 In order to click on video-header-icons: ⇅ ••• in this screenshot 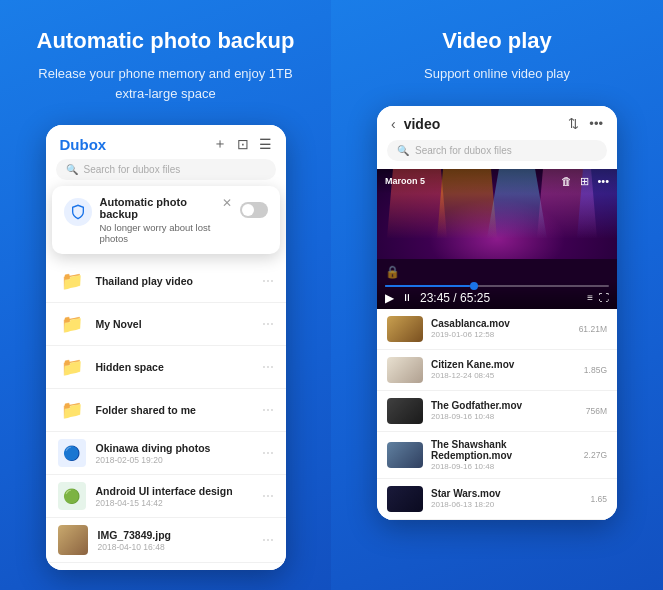, I will do `click(586, 124)`.